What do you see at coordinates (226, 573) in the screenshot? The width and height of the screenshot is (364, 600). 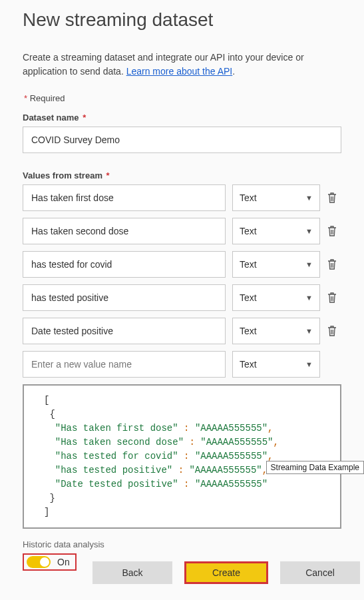 I see `create-button-highlight: Create` at bounding box center [226, 573].